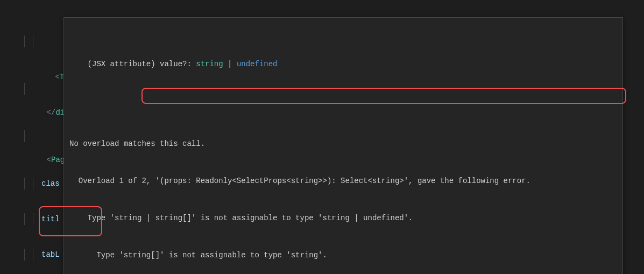 The height and width of the screenshot is (274, 644). I want to click on annotation-box-icon, so click(384, 96).